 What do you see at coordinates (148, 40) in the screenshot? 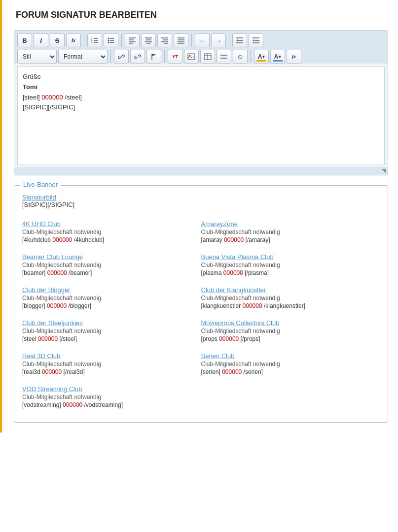
I see `align-center-button` at bounding box center [148, 40].